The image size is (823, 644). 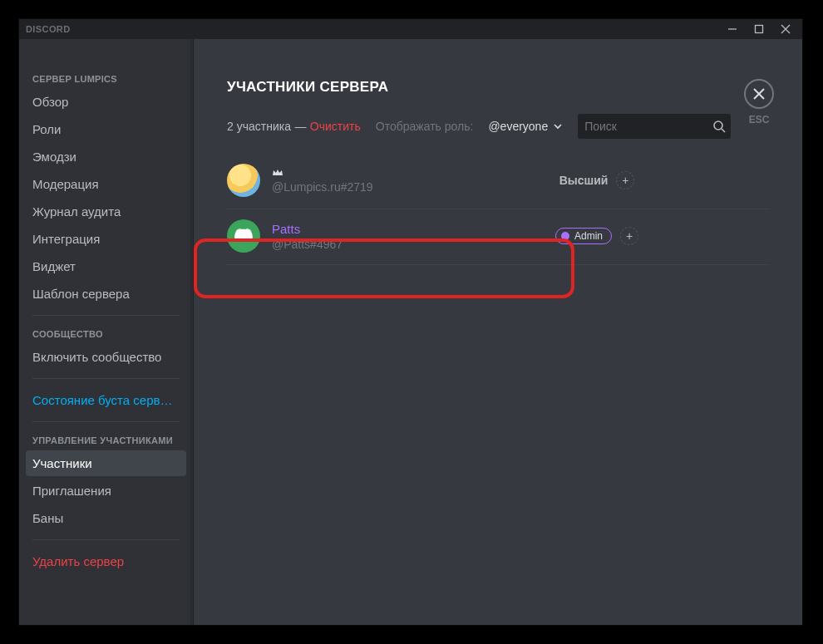 What do you see at coordinates (498, 181) in the screenshot?
I see `member-row: @Lumpics.ru#2719 Высший +` at bounding box center [498, 181].